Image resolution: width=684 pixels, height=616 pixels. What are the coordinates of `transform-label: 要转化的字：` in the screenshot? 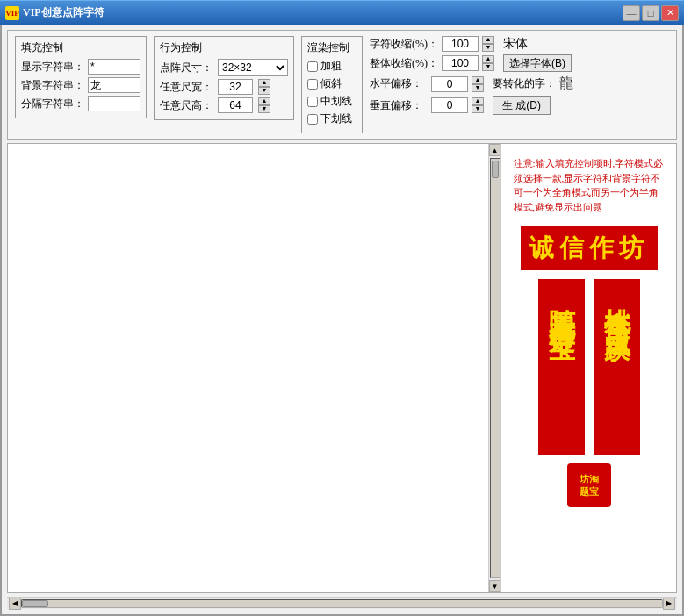 It's located at (524, 84).